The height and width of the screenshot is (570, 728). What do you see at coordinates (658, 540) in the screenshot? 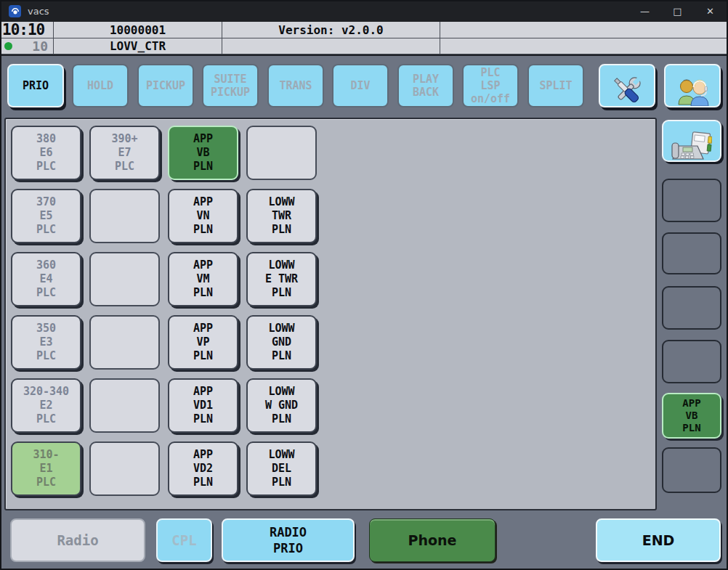
I see `end-button: END` at bounding box center [658, 540].